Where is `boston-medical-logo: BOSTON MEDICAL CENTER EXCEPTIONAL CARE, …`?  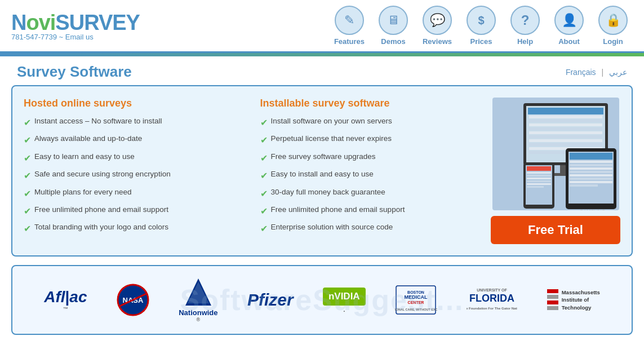
boston-medical-logo: BOSTON MEDICAL CENTER EXCEPTIONAL CARE, … is located at coordinates (416, 300).